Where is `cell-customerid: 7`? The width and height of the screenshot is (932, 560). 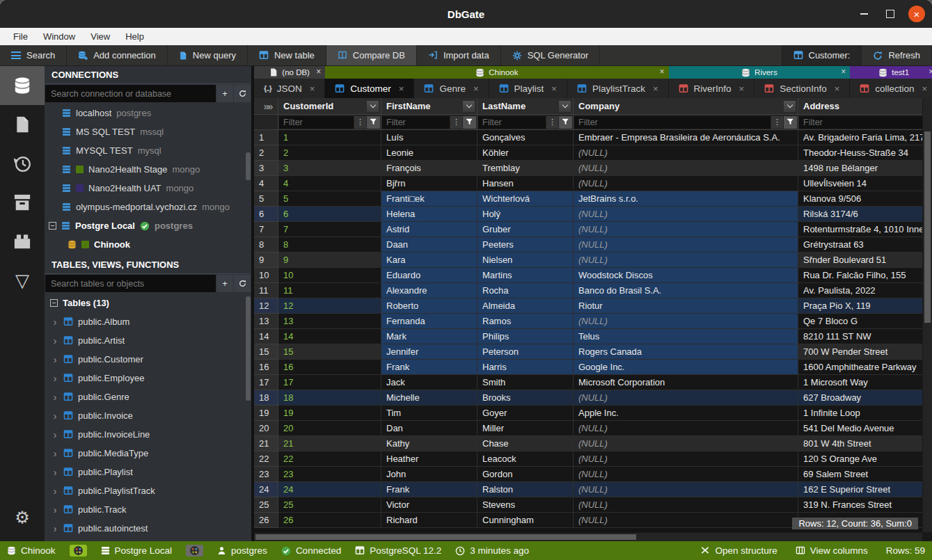 cell-customerid: 7 is located at coordinates (330, 230).